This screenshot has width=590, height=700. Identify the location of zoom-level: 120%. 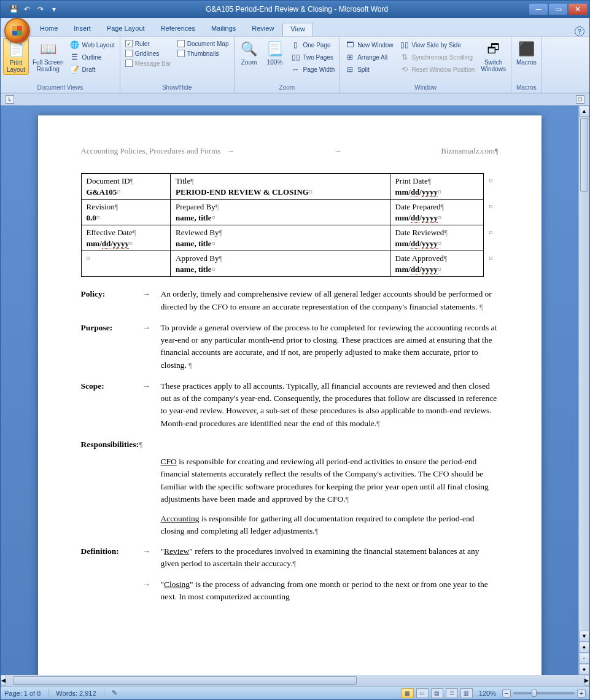
(487, 693).